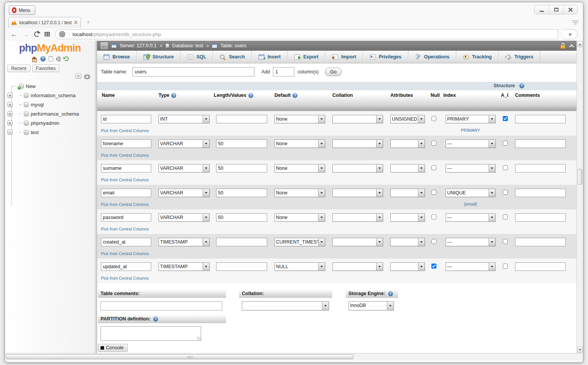 The width and height of the screenshot is (588, 365). What do you see at coordinates (471, 130) in the screenshot?
I see `index-link: PRIMARY` at bounding box center [471, 130].